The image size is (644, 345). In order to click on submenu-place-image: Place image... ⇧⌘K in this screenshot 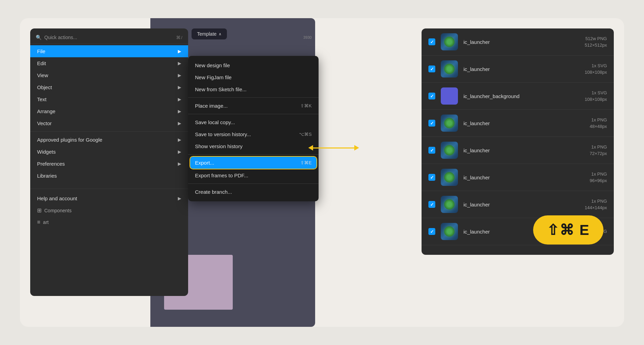, I will do `click(253, 106)`.